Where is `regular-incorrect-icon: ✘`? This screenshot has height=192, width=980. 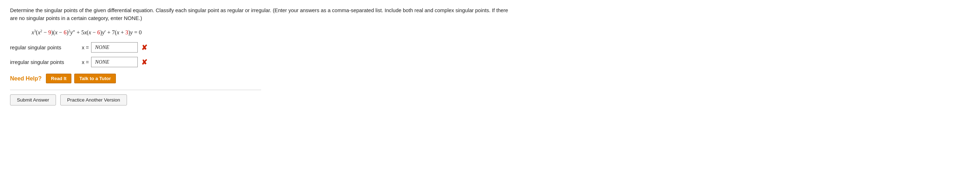 regular-incorrect-icon: ✘ is located at coordinates (145, 48).